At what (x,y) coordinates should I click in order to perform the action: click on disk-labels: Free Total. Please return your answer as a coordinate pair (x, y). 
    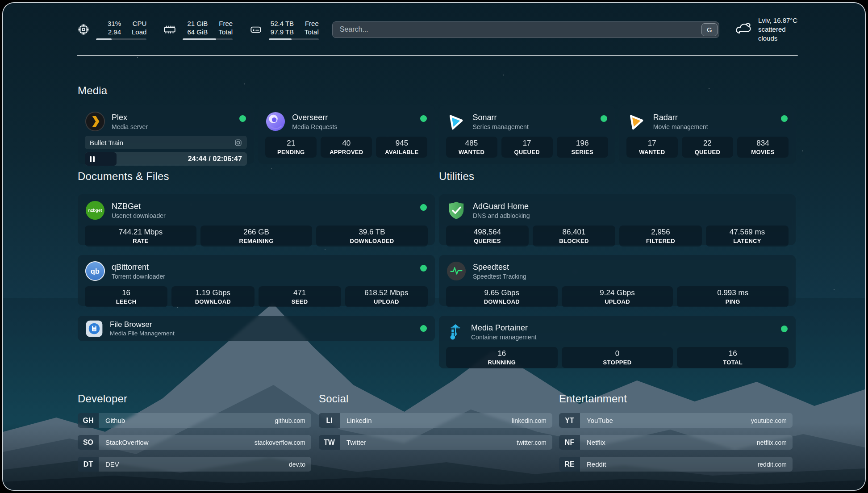
    Looking at the image, I should click on (312, 28).